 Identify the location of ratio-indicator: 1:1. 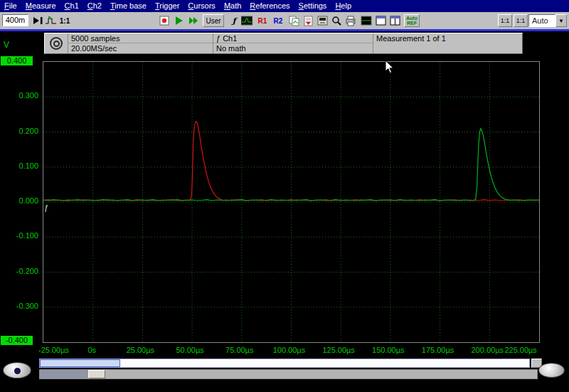
(65, 21).